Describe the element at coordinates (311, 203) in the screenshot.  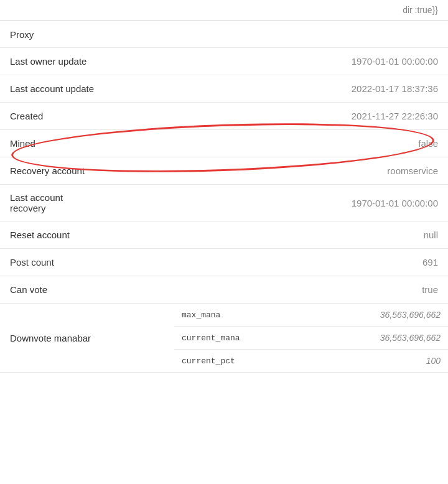
I see `last-account-recovery-value: 1970-01-01 00:00:00` at that location.